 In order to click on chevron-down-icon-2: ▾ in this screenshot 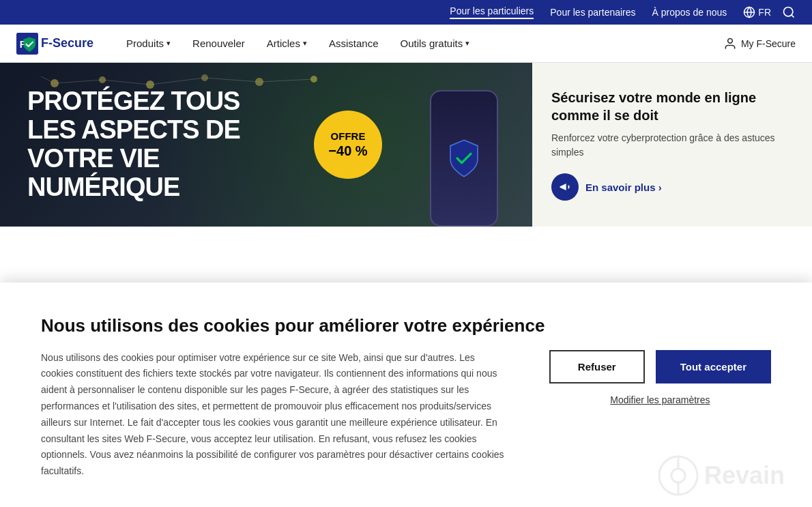, I will do `click(305, 44)`.